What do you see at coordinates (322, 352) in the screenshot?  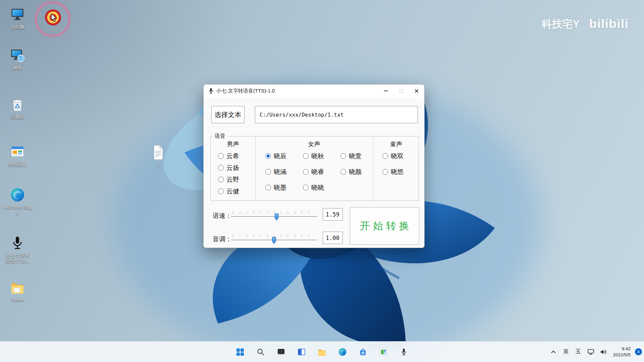 I see `folder-icon` at bounding box center [322, 352].